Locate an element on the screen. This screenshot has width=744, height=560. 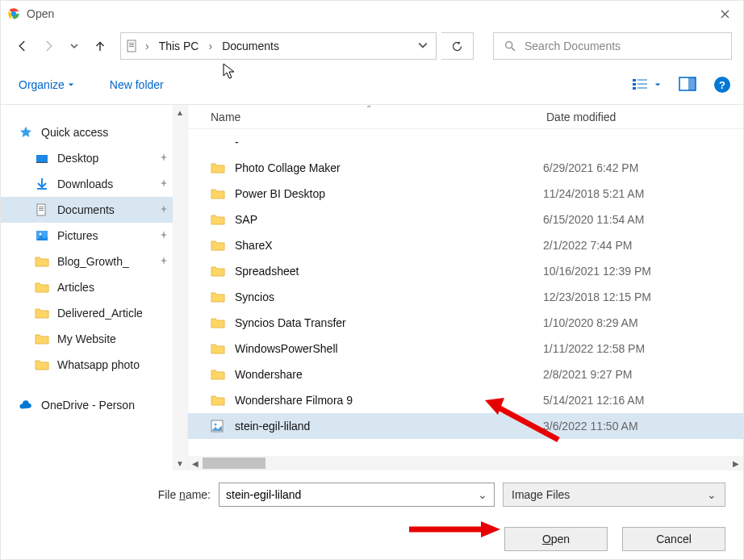
column-headers: Name ⌃ Date modified is located at coordinates (466, 117).